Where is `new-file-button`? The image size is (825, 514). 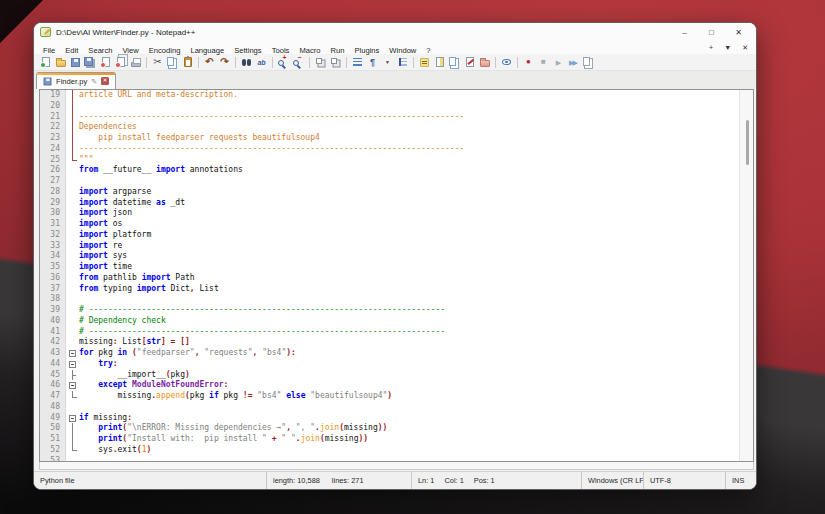 new-file-button is located at coordinates (46, 62).